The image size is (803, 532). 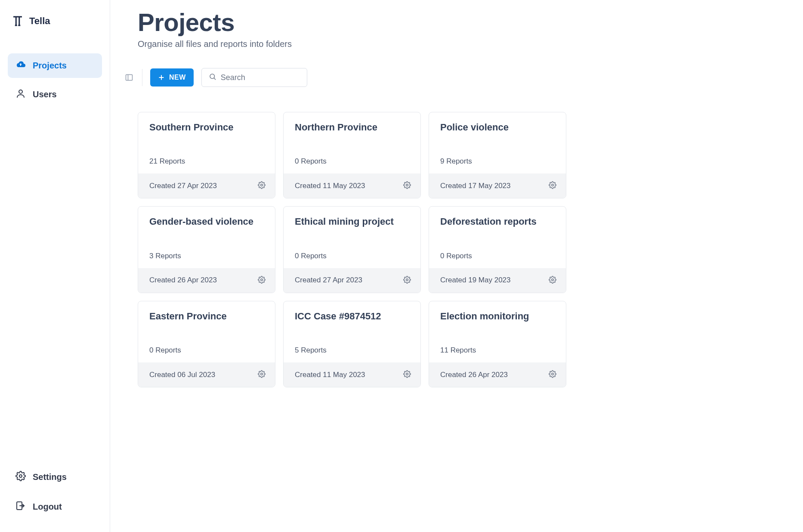 What do you see at coordinates (172, 77) in the screenshot?
I see `new-button: NEW` at bounding box center [172, 77].